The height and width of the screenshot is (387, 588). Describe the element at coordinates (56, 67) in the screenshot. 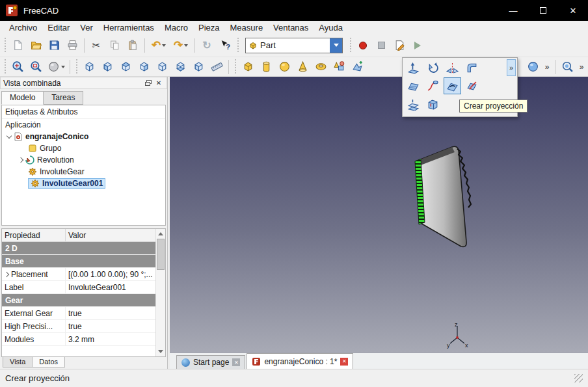

I see `draw-style-button` at that location.